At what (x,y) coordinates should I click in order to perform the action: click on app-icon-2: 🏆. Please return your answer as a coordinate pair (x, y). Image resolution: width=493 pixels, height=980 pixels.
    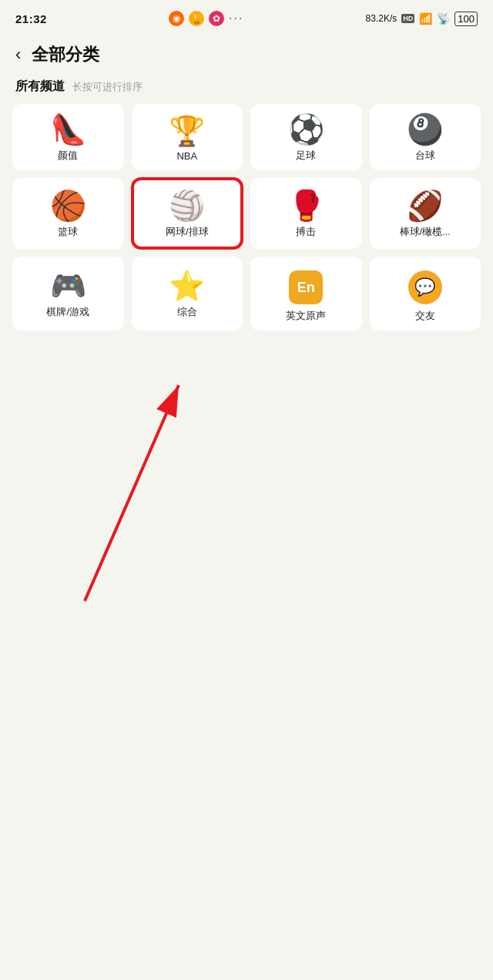
    Looking at the image, I should click on (196, 18).